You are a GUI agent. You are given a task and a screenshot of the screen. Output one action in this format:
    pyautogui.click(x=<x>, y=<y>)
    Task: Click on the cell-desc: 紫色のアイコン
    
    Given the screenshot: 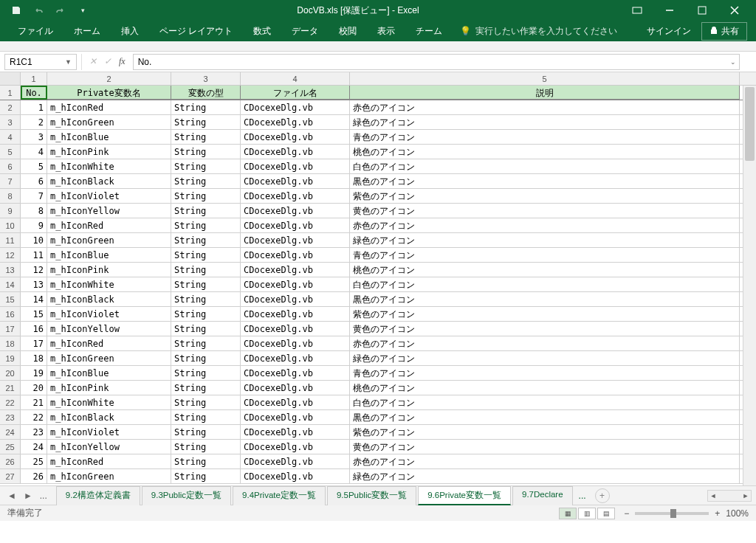 What is the action you would take?
    pyautogui.click(x=545, y=432)
    